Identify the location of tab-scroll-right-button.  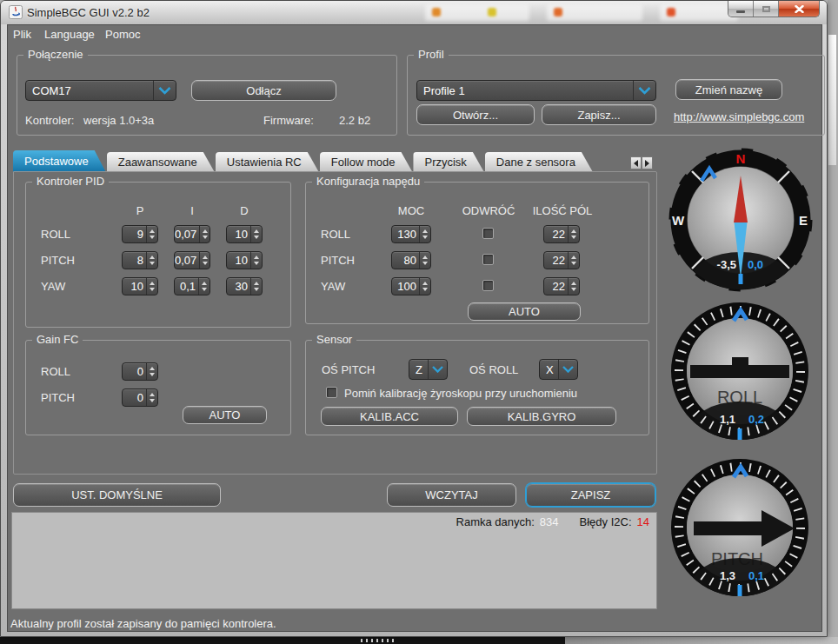
(647, 163).